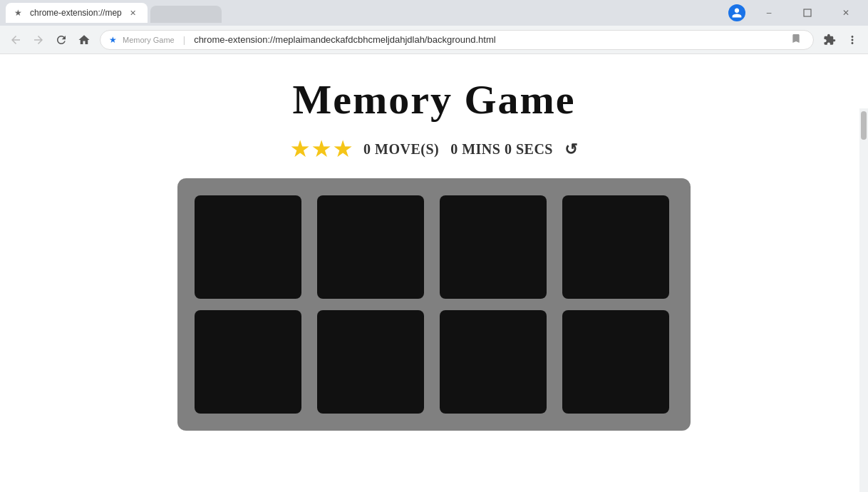 The height and width of the screenshot is (492, 868). I want to click on user-avatar, so click(737, 13).